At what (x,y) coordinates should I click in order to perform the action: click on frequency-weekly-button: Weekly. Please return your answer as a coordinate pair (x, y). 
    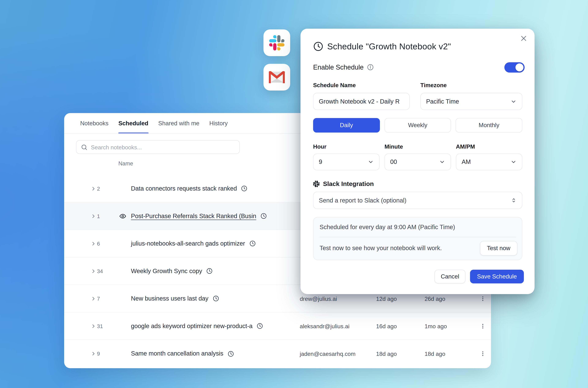
    Looking at the image, I should click on (418, 125).